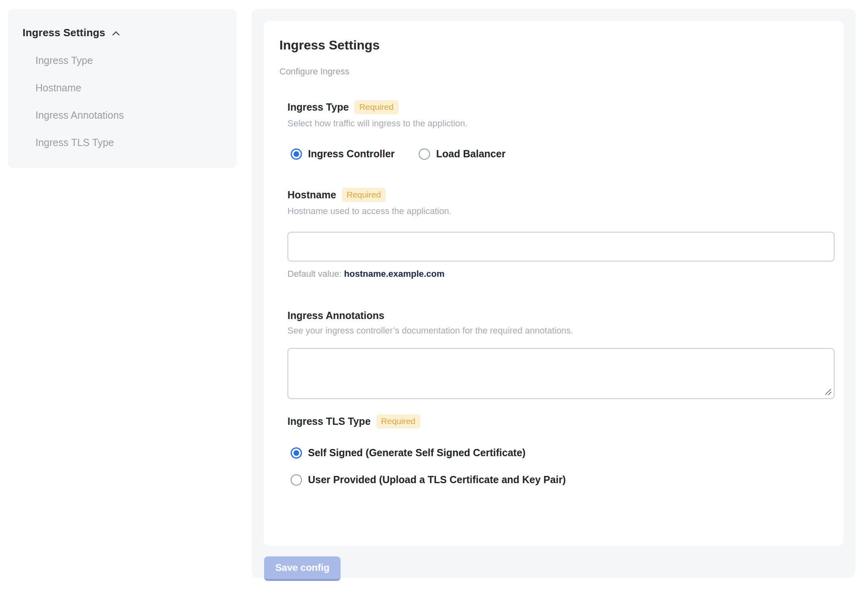  What do you see at coordinates (343, 154) in the screenshot?
I see `radio-option-ingress-controller: Ingress Controller` at bounding box center [343, 154].